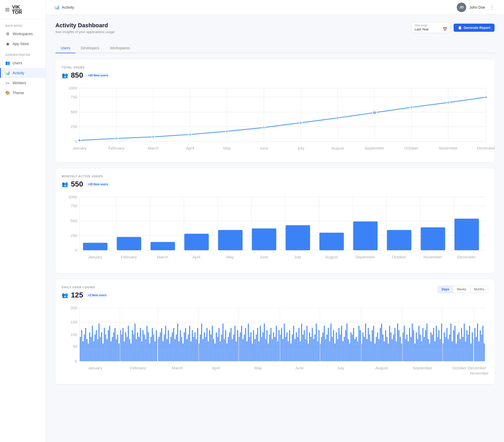  Describe the element at coordinates (23, 44) in the screenshot. I see `sidebar-item-appstore: ◉ App Store` at that location.